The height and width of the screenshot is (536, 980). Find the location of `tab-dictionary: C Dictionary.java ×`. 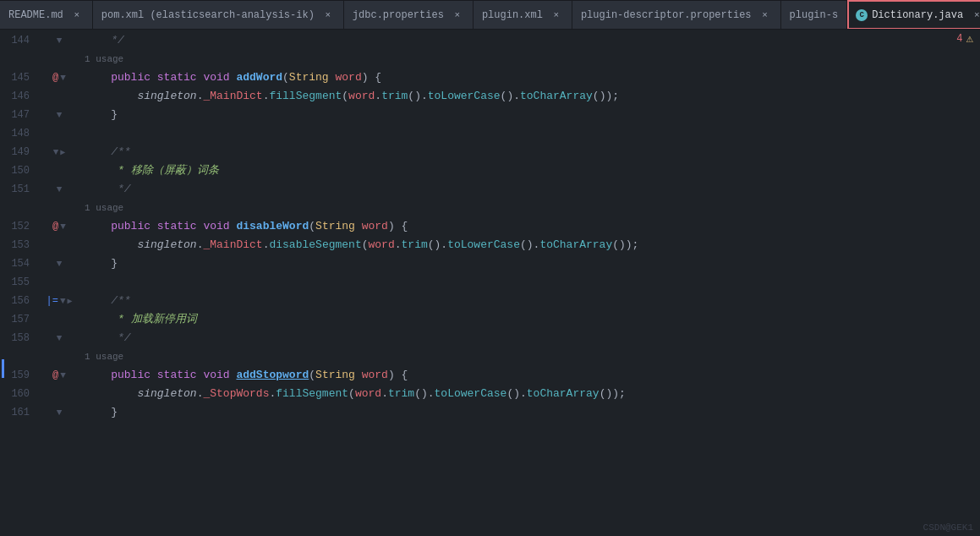

tab-dictionary: C Dictionary.java × is located at coordinates (913, 15).